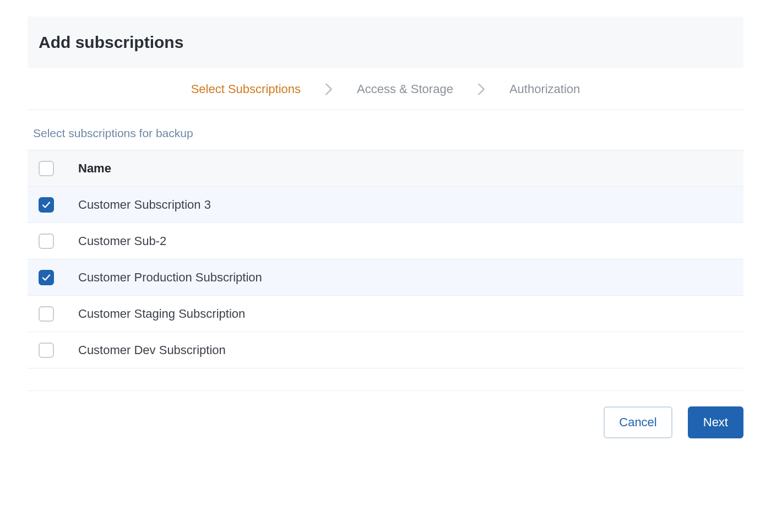  What do you see at coordinates (162, 314) in the screenshot?
I see `subscription-name: Customer Staging Subscription` at bounding box center [162, 314].